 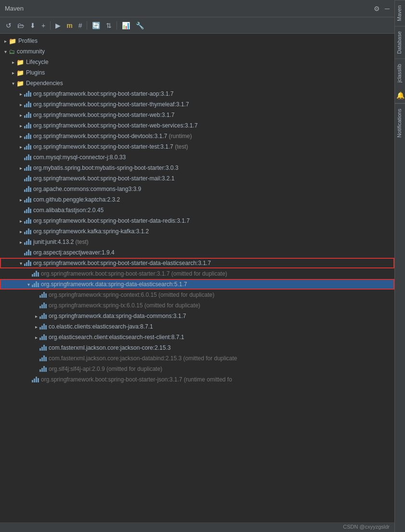 I want to click on tree-item-dep10: org.apache.commons:commons-lang3:3.9, so click(x=197, y=189).